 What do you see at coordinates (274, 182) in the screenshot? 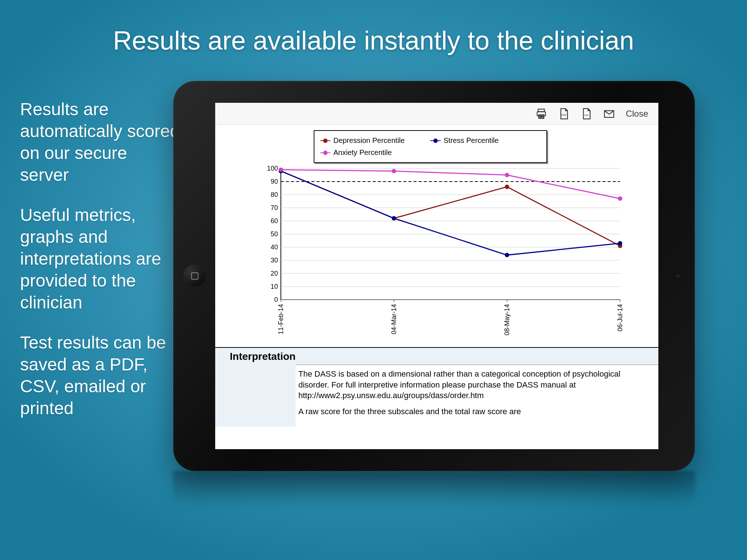
I see `svg-text: 90` at bounding box center [274, 182].